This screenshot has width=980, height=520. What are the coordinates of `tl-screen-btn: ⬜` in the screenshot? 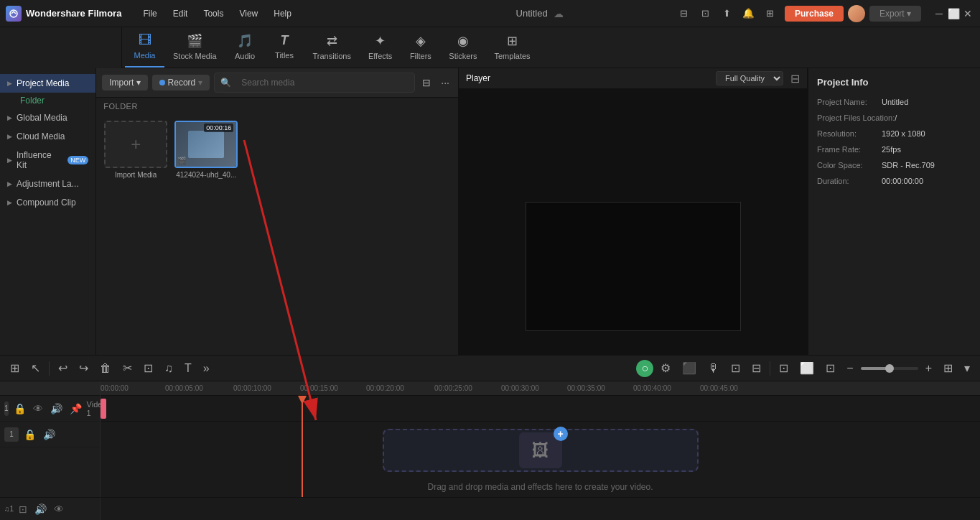 It's located at (807, 368).